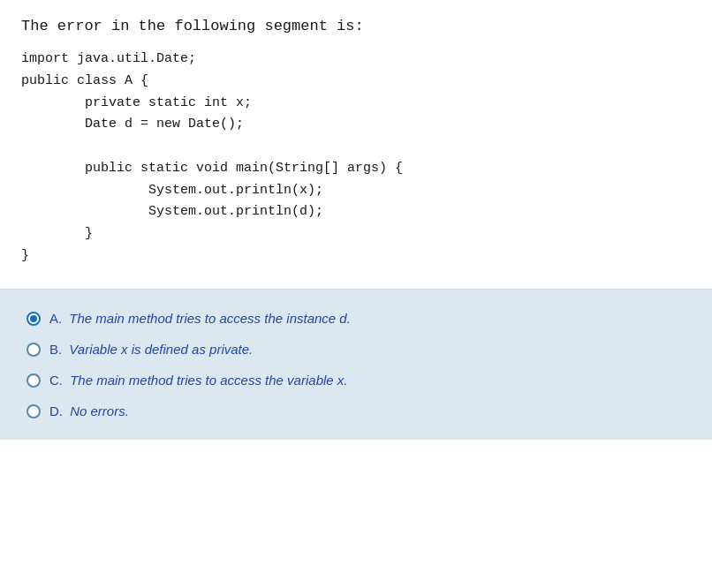 This screenshot has width=712, height=588. Describe the element at coordinates (200, 318) in the screenshot. I see `answer-label-a: A. The main method tries to access the i…` at that location.